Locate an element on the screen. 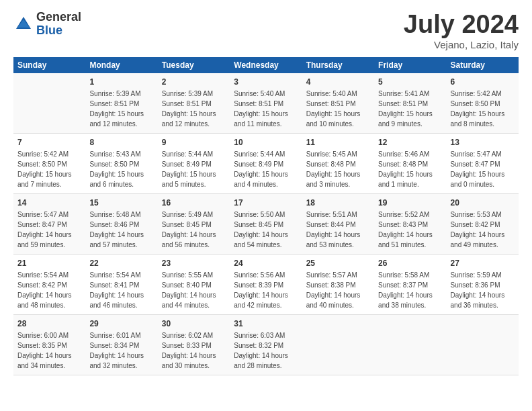  day-info: Sunrise: 5:58 AM Sunset: 8:37 PM Dayligh… is located at coordinates (406, 290).